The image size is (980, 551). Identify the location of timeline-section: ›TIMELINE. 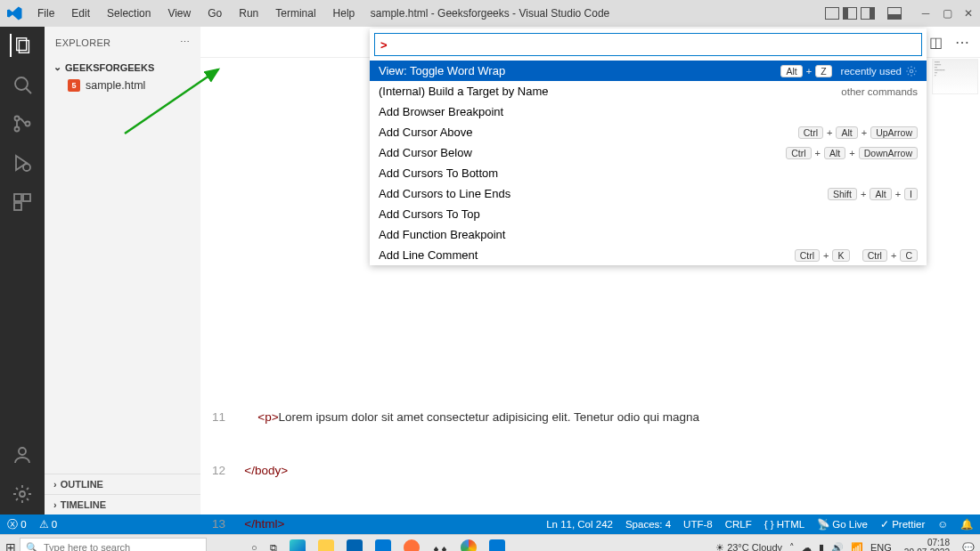
(123, 504).